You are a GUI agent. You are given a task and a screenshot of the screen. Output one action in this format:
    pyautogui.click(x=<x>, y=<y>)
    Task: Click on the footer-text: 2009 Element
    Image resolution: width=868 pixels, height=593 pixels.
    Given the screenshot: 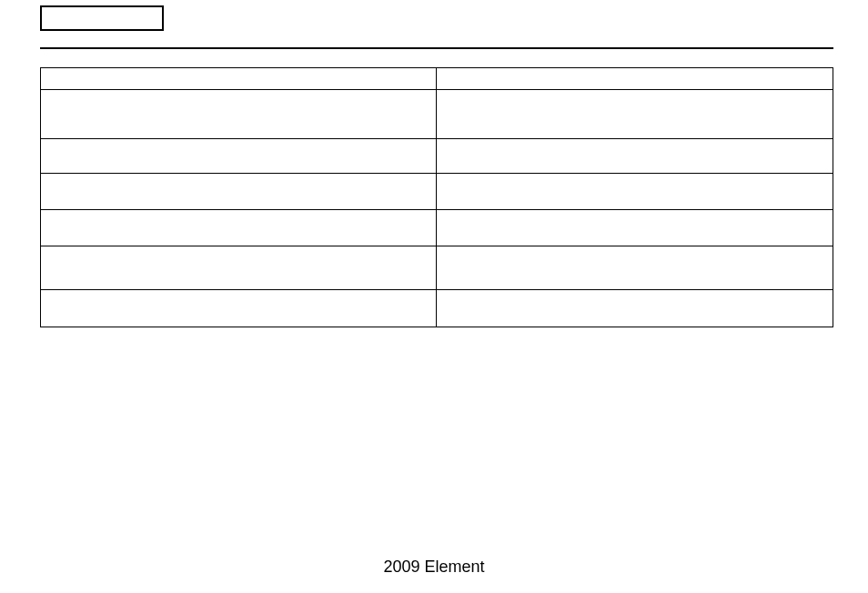 What is the action you would take?
    pyautogui.click(x=434, y=568)
    